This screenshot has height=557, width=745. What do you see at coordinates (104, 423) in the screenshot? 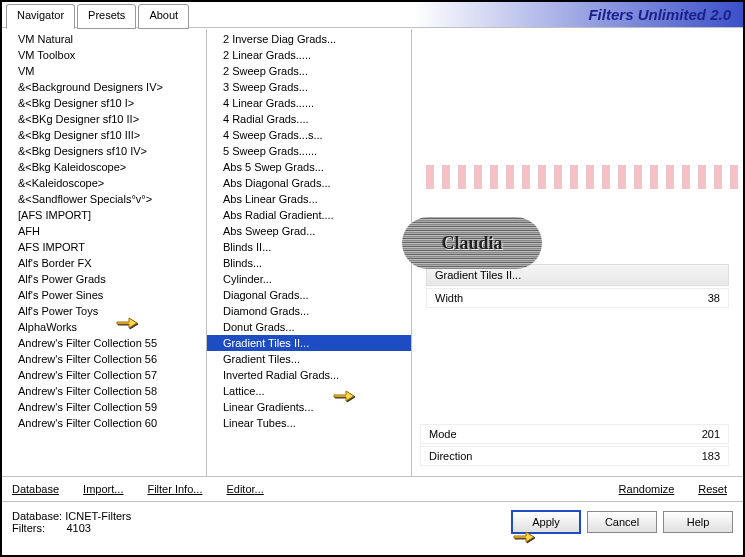
I see `category-item: Andrew's Filter Collection 60` at bounding box center [104, 423].